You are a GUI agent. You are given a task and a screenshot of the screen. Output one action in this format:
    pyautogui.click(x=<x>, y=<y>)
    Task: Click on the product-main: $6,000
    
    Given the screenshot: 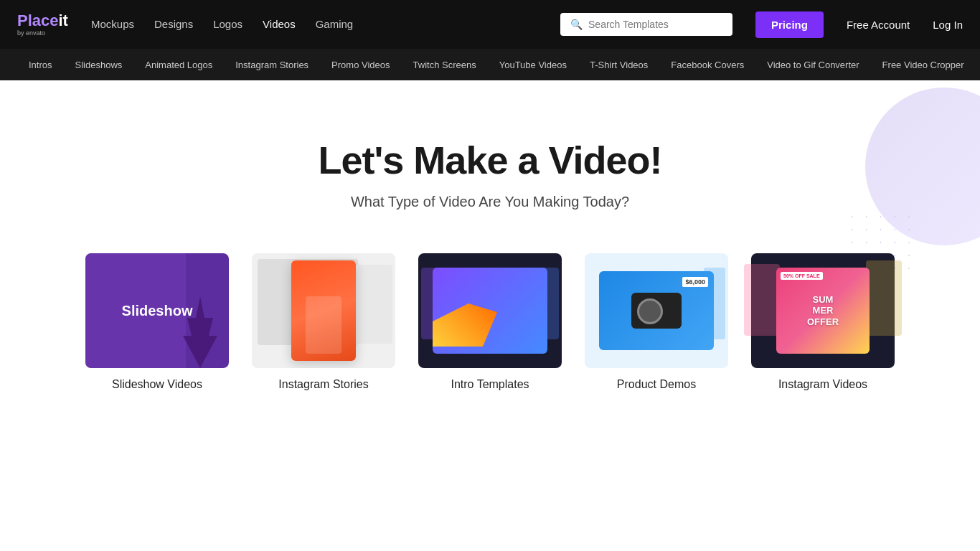 What is the action you would take?
    pyautogui.click(x=656, y=311)
    